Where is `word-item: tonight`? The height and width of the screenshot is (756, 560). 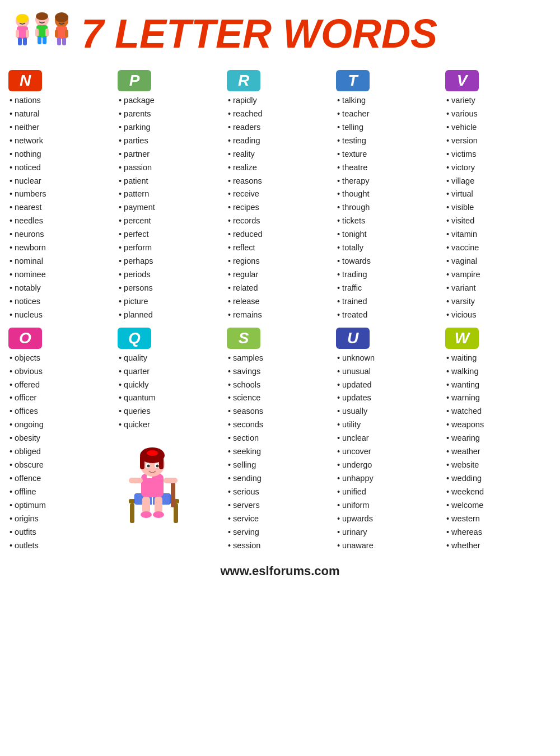 word-item: tonight is located at coordinates (389, 235).